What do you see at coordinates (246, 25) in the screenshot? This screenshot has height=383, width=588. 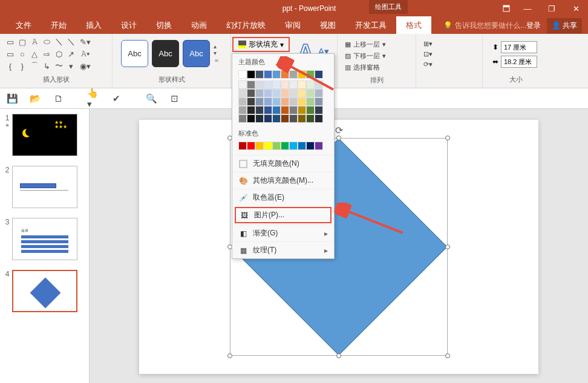 I see `tab-slideshow: 幻灯片放映` at bounding box center [246, 25].